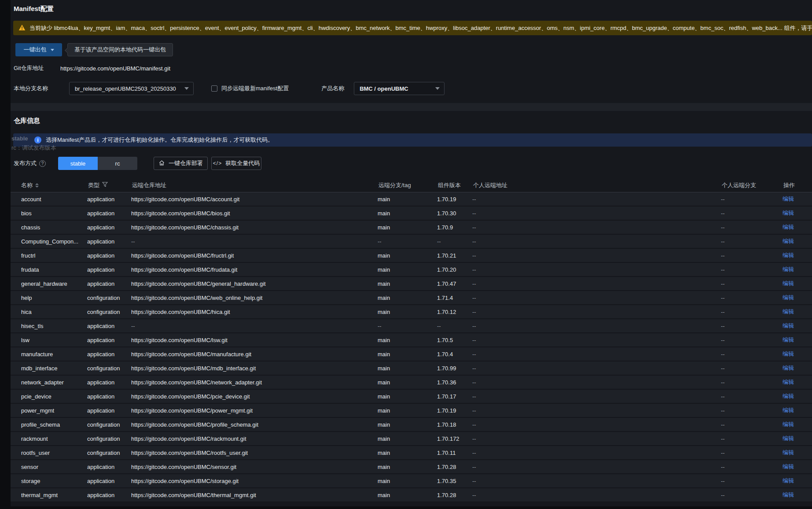 The image size is (812, 509). What do you see at coordinates (54, 410) in the screenshot?
I see `repo-name: power_mgmt` at bounding box center [54, 410].